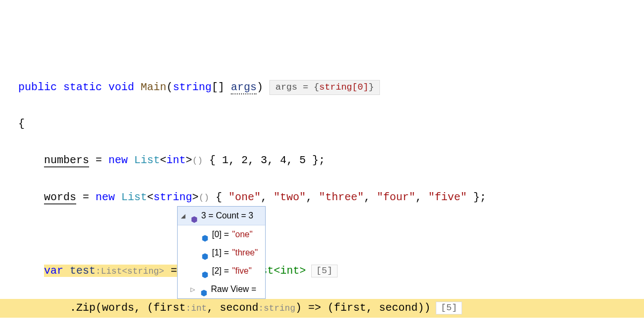 The width and height of the screenshot is (644, 322). What do you see at coordinates (331, 197) in the screenshot?
I see `code-line-words: words = new List<string>() { "one", "two…` at bounding box center [331, 197].